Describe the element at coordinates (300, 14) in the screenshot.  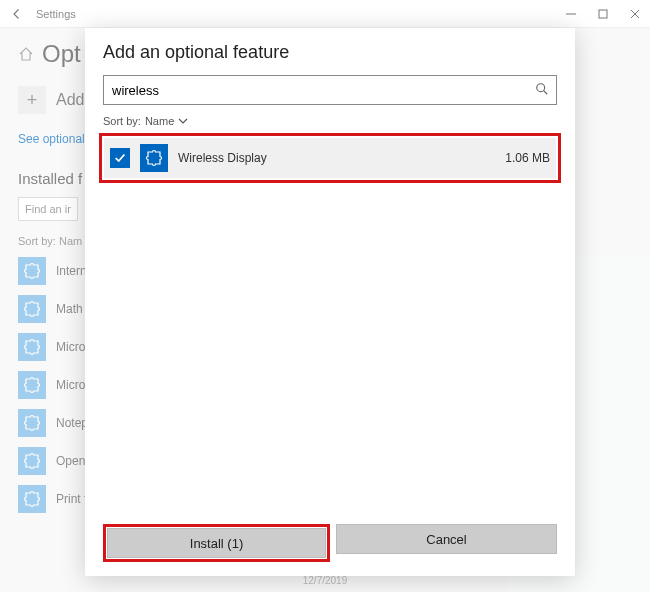
I see `window-title: Settings` at that location.